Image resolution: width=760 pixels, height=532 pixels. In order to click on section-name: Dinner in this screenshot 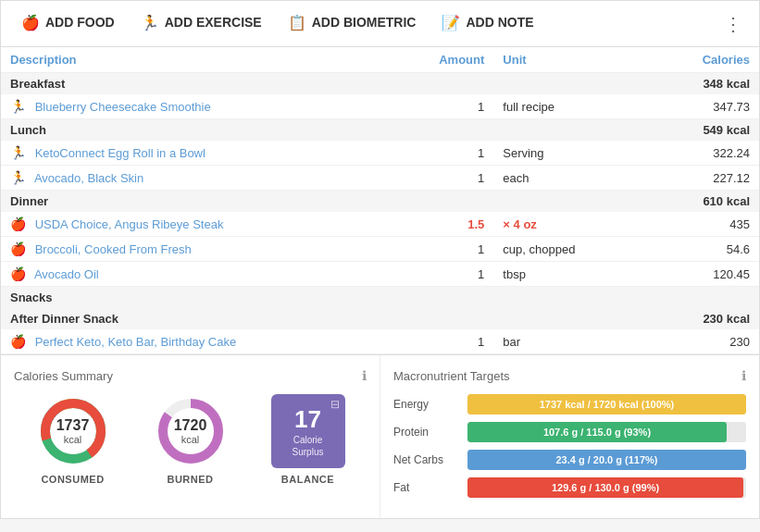, I will do `click(209, 202)`.